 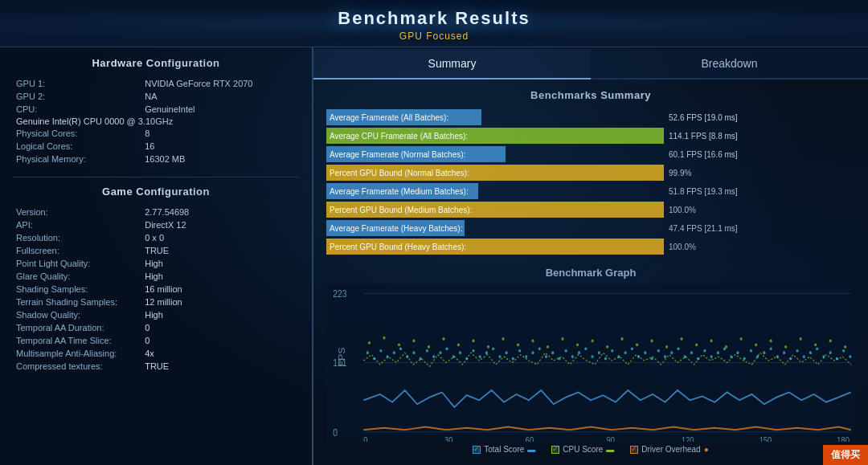 What do you see at coordinates (688, 438) in the screenshot?
I see `svg-text: 120` at bounding box center [688, 438].